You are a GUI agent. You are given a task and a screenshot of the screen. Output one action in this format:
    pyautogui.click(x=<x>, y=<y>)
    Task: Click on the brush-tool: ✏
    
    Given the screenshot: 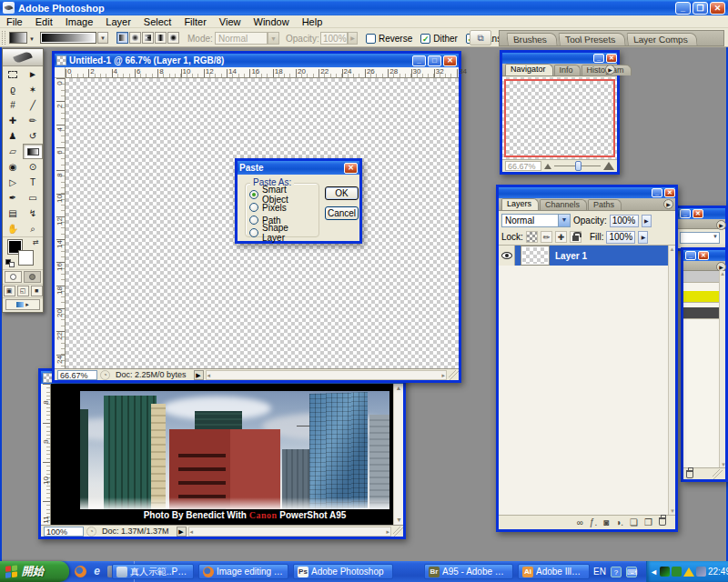 What is the action you would take?
    pyautogui.click(x=33, y=120)
    